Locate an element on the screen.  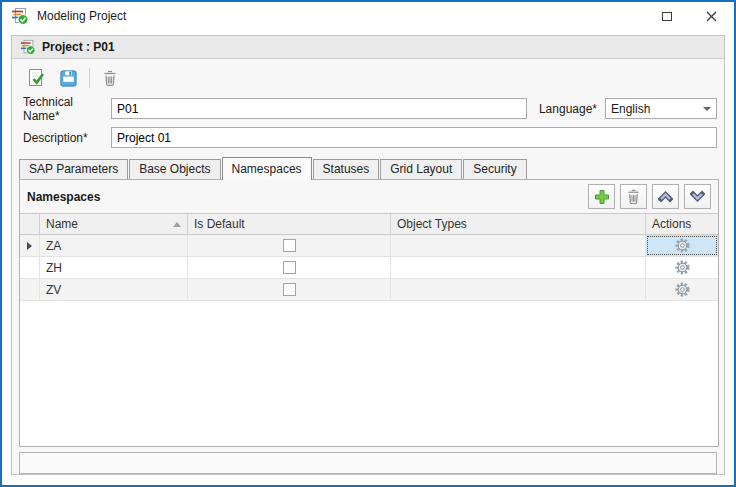
chevron-down-icon is located at coordinates (707, 109).